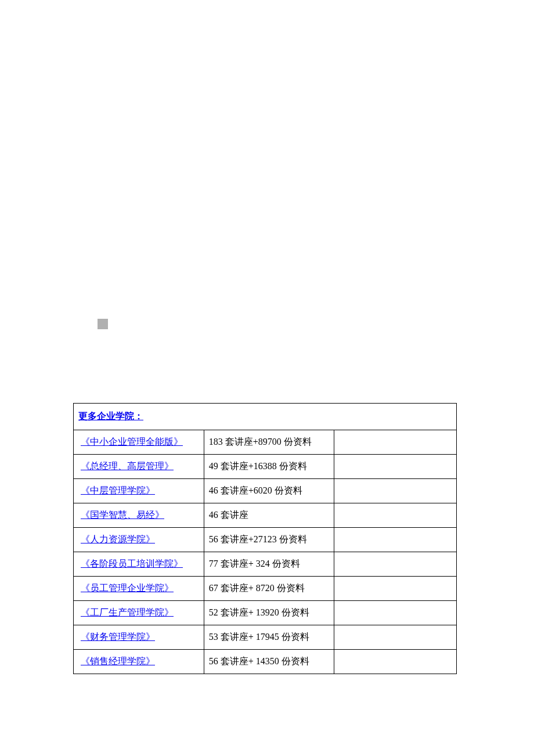 The width and height of the screenshot is (534, 756). Describe the element at coordinates (139, 662) in the screenshot. I see `course-name-cell: 《销售经理学院》` at that location.